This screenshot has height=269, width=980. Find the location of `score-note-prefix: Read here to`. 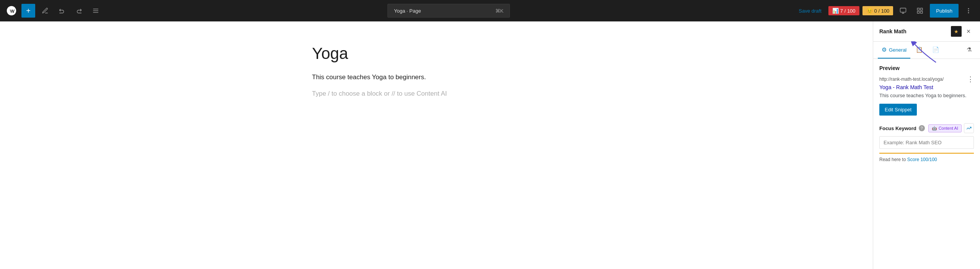

score-note-prefix: Read here to is located at coordinates (893, 160).